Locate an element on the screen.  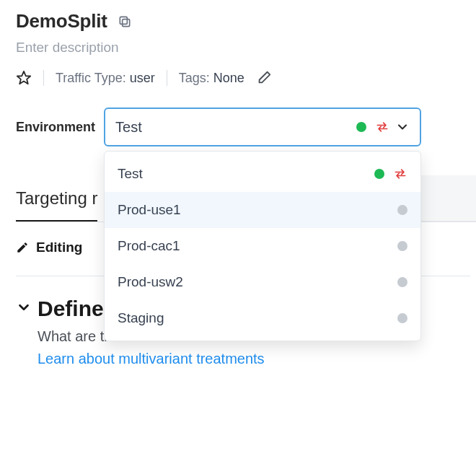
environment-option: Prod-usw2 is located at coordinates (263, 282).